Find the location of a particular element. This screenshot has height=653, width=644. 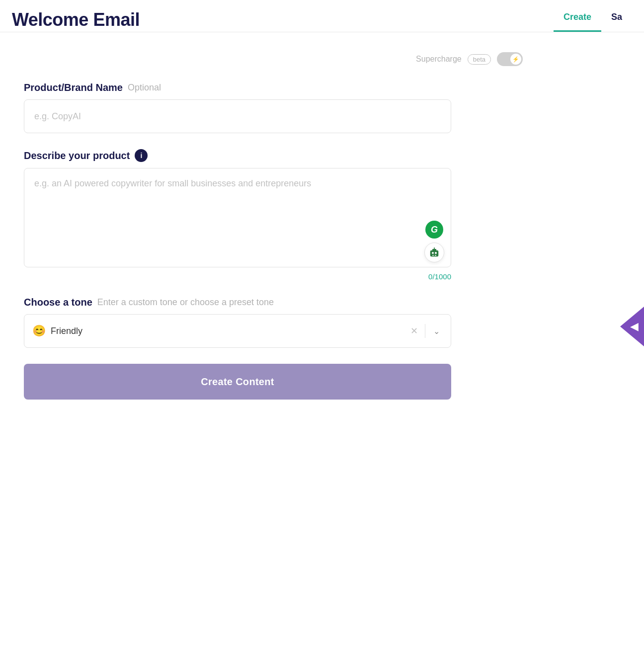

supercharge-toggle: ⚡ is located at coordinates (510, 59).